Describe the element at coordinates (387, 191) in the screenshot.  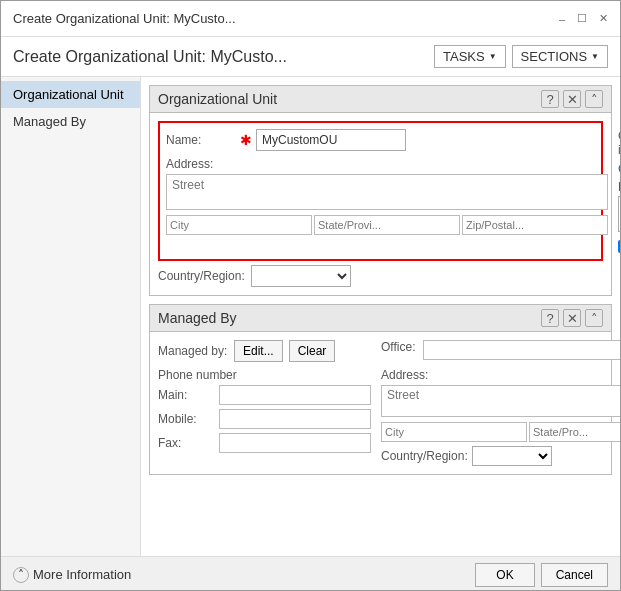
I see `ou-left-col: Name: ✱ Address:` at that location.